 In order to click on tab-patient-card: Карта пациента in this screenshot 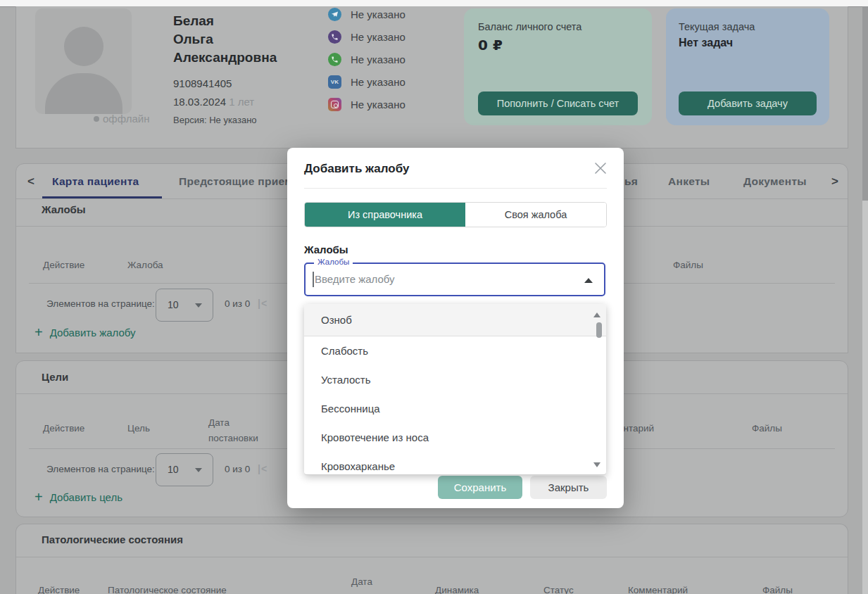, I will do `click(96, 182)`.